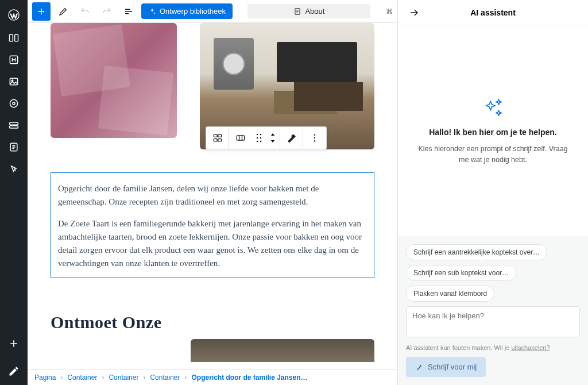  Describe the element at coordinates (212, 195) in the screenshot. I see `paragraph-1: Opgericht door de familie Jansen, delen …` at that location.